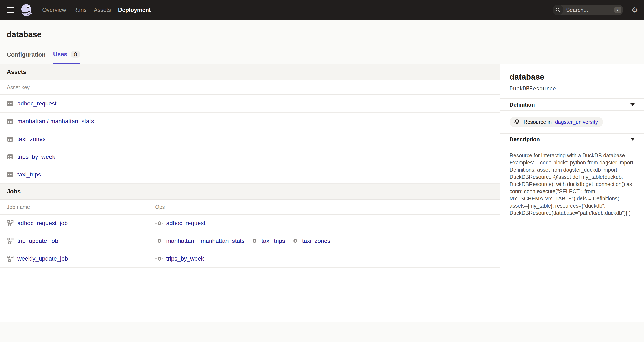 The image size is (644, 342). What do you see at coordinates (322, 30) in the screenshot?
I see `page-header: database` at bounding box center [322, 30].